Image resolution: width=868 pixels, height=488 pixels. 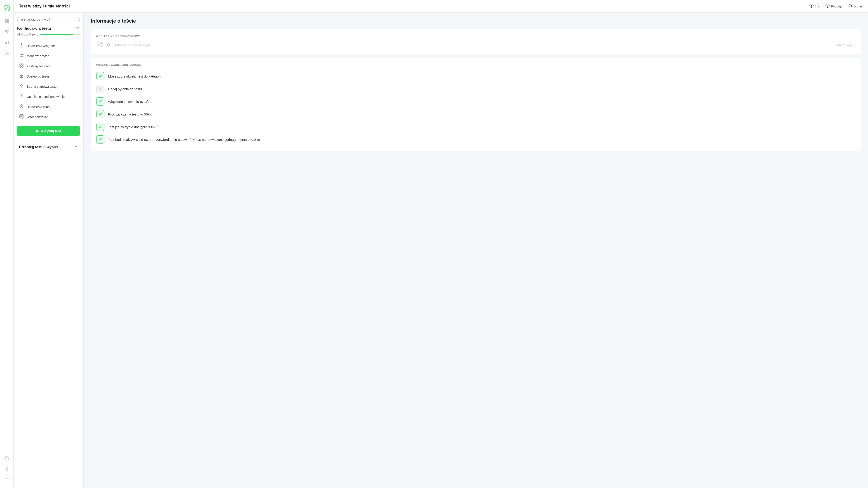 I want to click on monitoring-label: MONITORING RESPONDENTÓW, so click(x=476, y=36).